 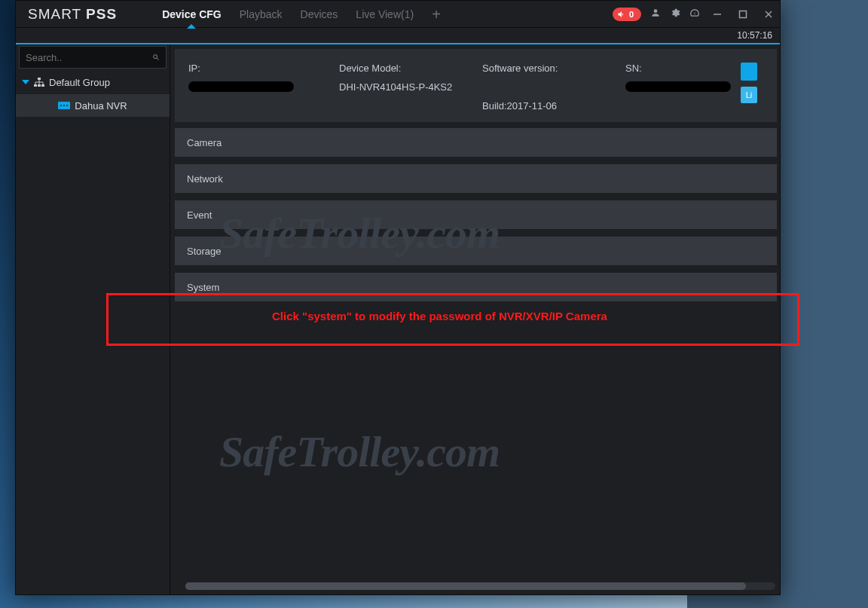 What do you see at coordinates (436, 14) in the screenshot?
I see `tab-add-button: +` at bounding box center [436, 14].